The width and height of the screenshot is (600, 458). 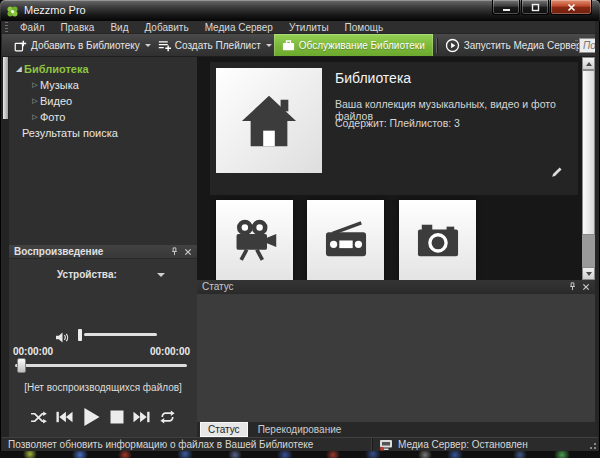 I want to click on movie-camera-icon, so click(x=255, y=240).